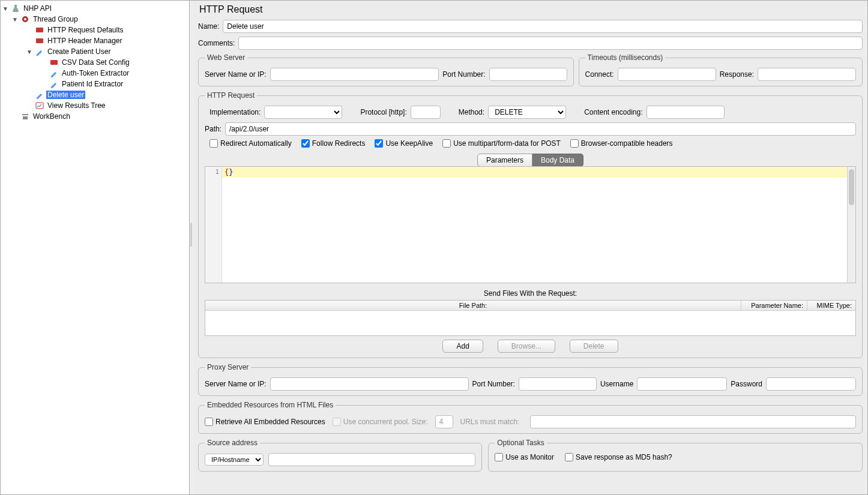 Image resolution: width=868 pixels, height=495 pixels. I want to click on tree-item-thread-group: ▼ Thread Group, so click(95, 19).